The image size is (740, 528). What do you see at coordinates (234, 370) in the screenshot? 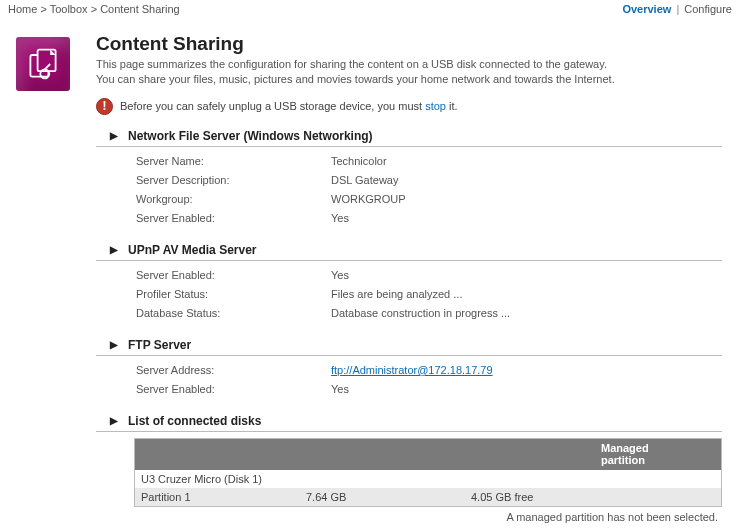
I see `ftp-addr-label: Server Address:` at bounding box center [234, 370].